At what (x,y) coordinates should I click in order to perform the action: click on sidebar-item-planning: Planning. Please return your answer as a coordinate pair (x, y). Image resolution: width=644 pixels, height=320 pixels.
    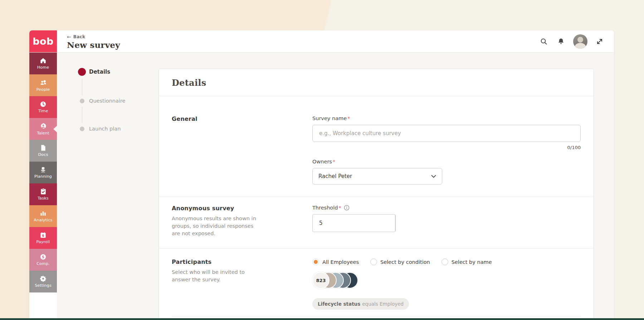
    Looking at the image, I should click on (43, 172).